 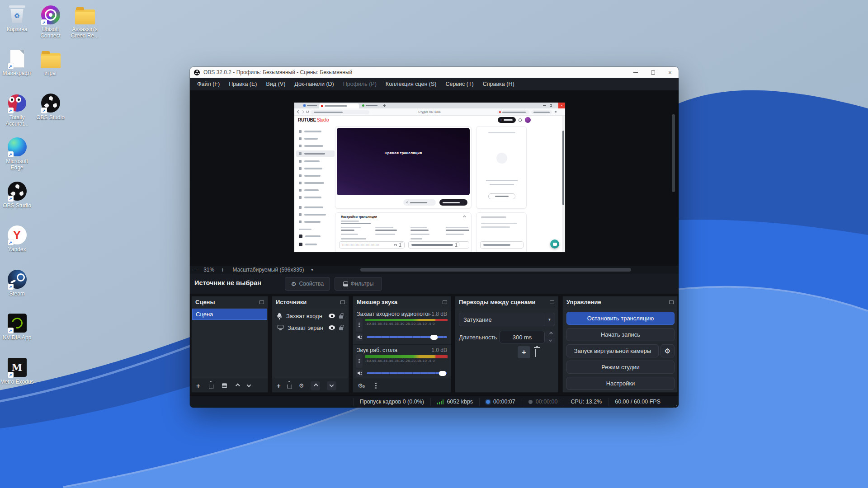 I want to click on stream-key-field: ••••••••••••••••••••••••••••••, so click(x=372, y=245).